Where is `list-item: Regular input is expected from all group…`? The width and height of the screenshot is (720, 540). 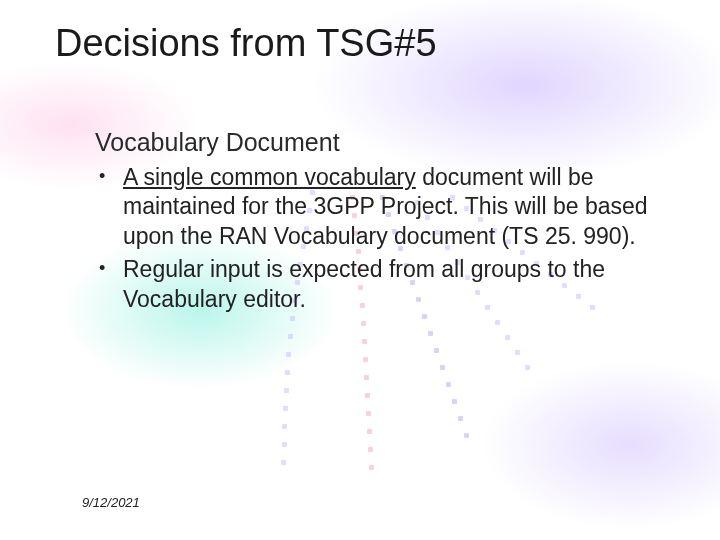 list-item: Regular input is expected from all group… is located at coordinates (389, 284).